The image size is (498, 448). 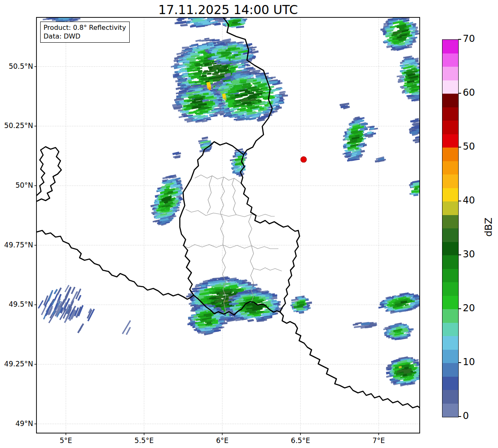 What do you see at coordinates (469, 200) in the screenshot?
I see `colorbar-tick-label: 40` at bounding box center [469, 200].